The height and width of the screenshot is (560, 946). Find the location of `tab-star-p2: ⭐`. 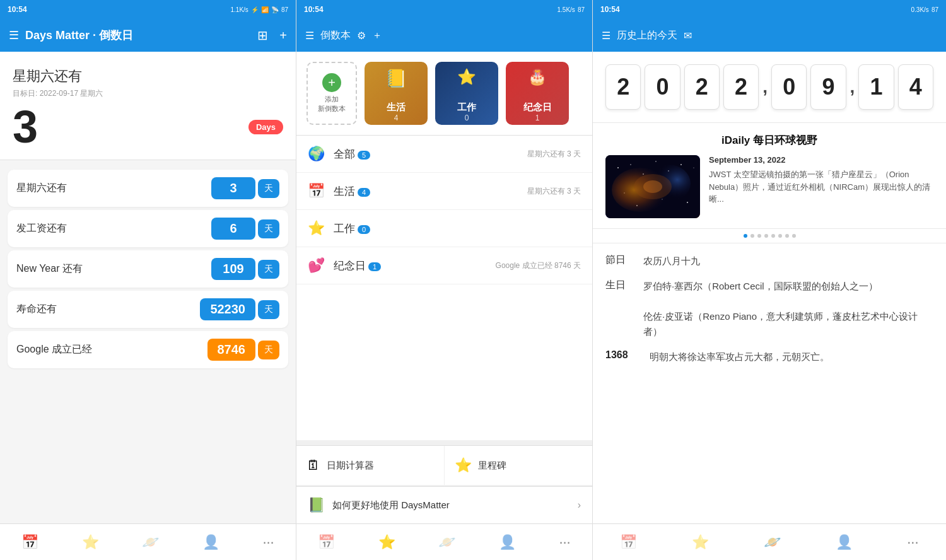

tab-star-p2: ⭐ is located at coordinates (387, 542).